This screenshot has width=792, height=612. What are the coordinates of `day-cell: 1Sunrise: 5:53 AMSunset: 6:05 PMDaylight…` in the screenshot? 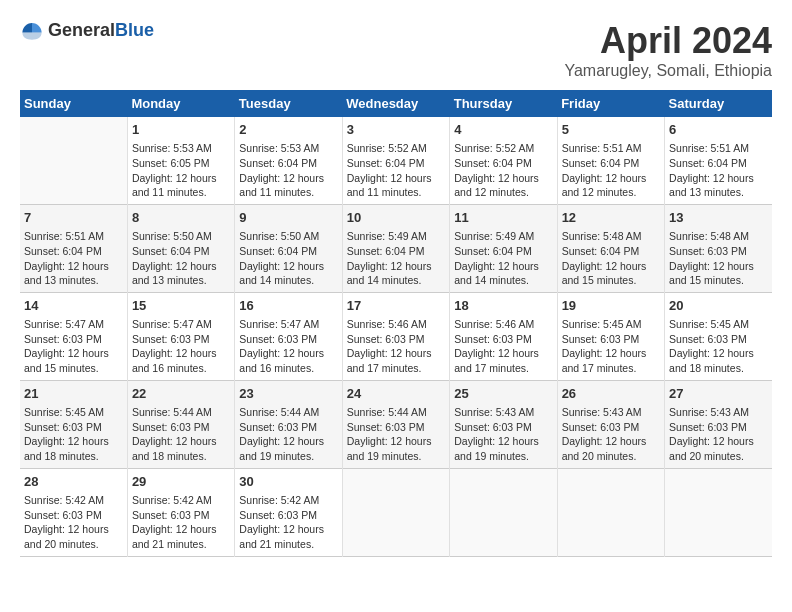 It's located at (180, 160).